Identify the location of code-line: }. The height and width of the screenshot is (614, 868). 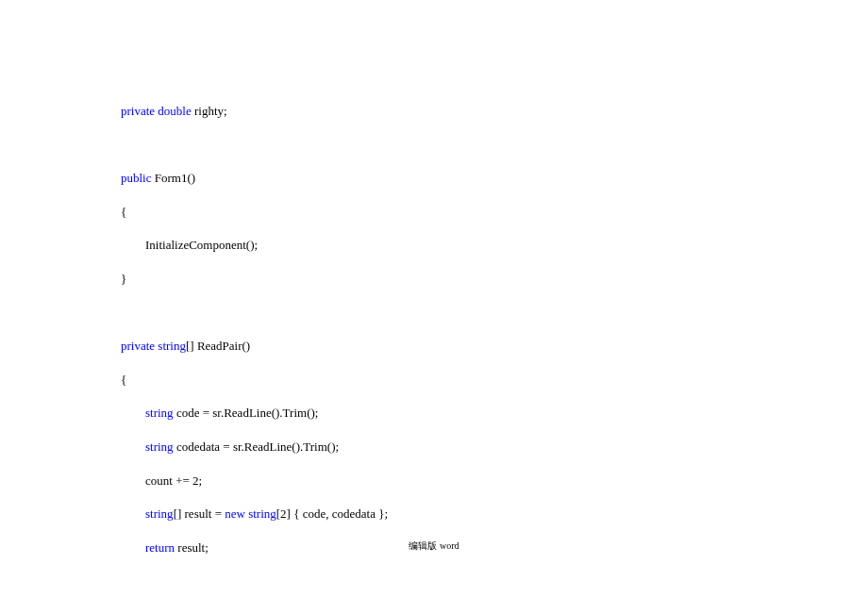
(494, 279).